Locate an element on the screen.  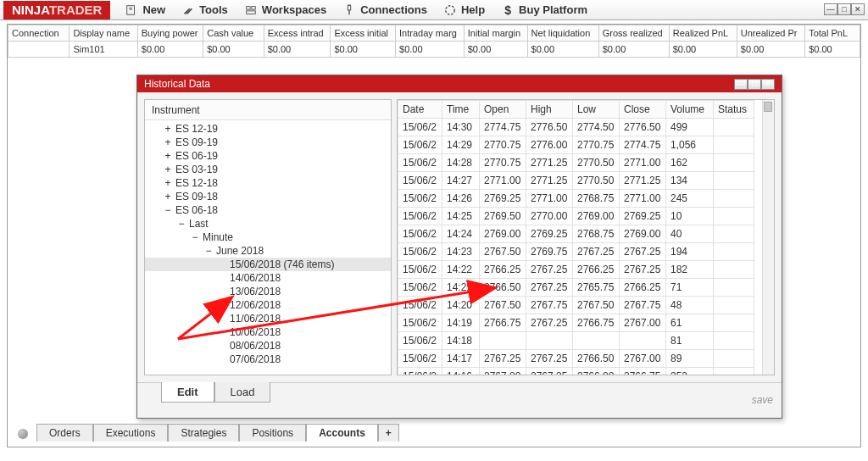
menu-help: Help is located at coordinates (465, 10).